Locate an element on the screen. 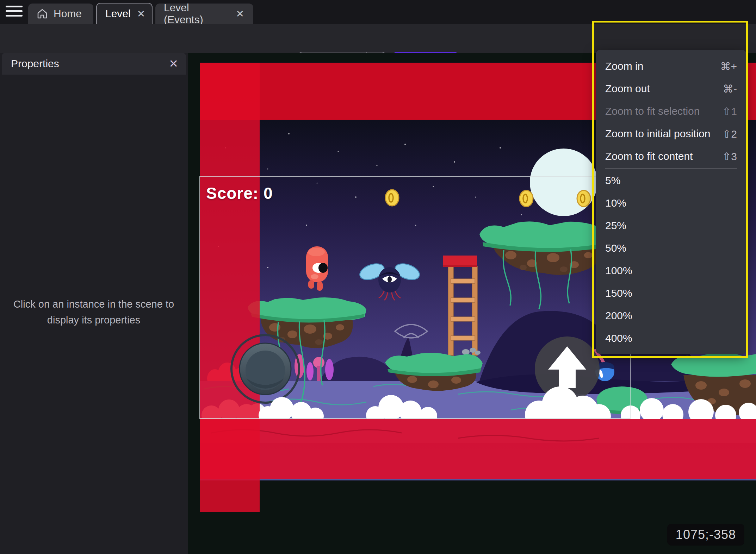 The height and width of the screenshot is (554, 756). tab-level-events: Level (Events) ✕ is located at coordinates (204, 14).